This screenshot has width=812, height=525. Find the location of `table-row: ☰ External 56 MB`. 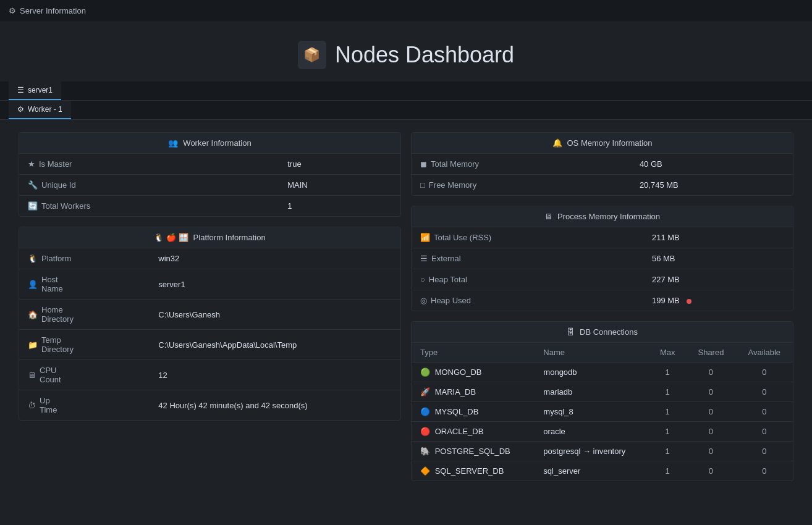

table-row: ☰ External 56 MB is located at coordinates (602, 259).